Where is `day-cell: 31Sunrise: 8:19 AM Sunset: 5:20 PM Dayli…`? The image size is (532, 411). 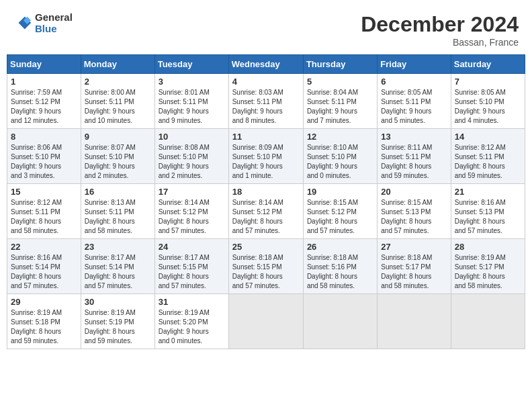 day-cell: 31Sunrise: 8:19 AM Sunset: 5:20 PM Dayli… is located at coordinates (191, 322).